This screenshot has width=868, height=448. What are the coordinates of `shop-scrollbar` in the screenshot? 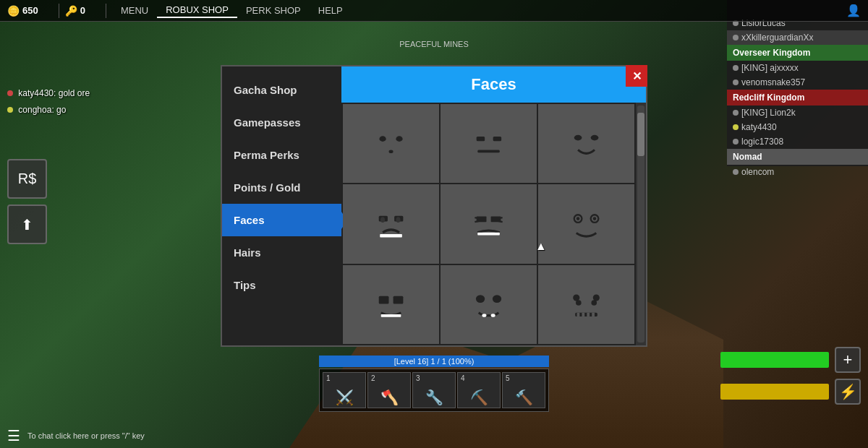 It's located at (641, 224).